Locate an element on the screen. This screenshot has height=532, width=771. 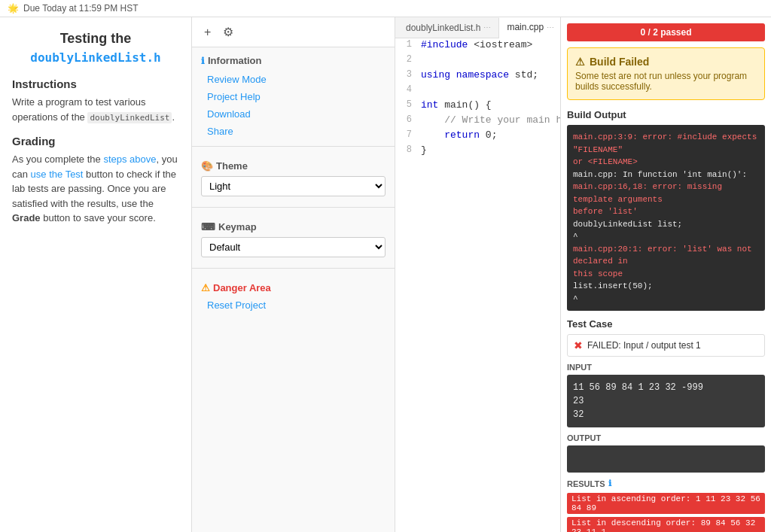
input-label: INPUT is located at coordinates (666, 367).